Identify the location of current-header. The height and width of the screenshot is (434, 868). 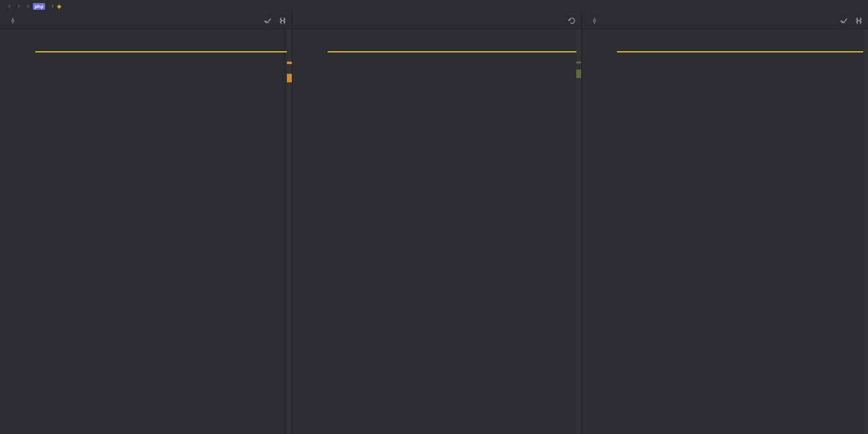
(725, 21).